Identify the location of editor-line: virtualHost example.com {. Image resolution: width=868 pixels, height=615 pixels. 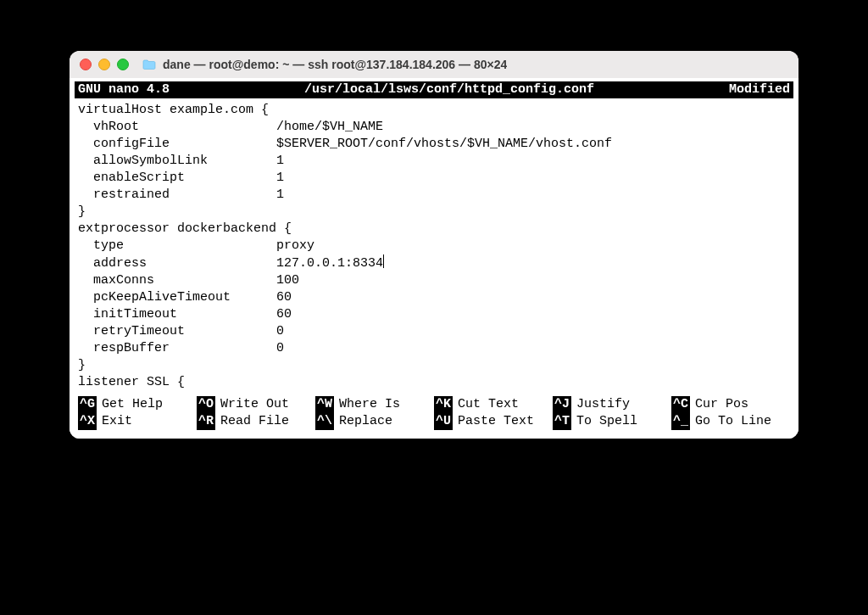
(434, 110).